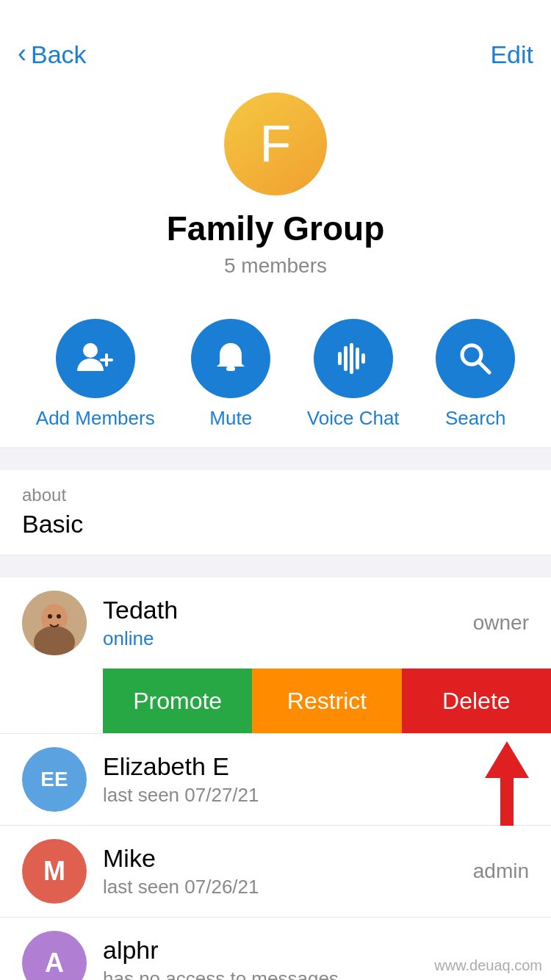 The width and height of the screenshot is (551, 980). What do you see at coordinates (96, 419) in the screenshot?
I see `add-members-label: Add Members` at bounding box center [96, 419].